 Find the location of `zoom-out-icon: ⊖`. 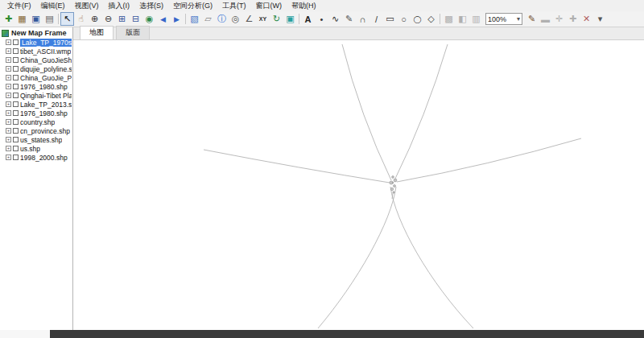

zoom-out-icon: ⊖ is located at coordinates (108, 19).